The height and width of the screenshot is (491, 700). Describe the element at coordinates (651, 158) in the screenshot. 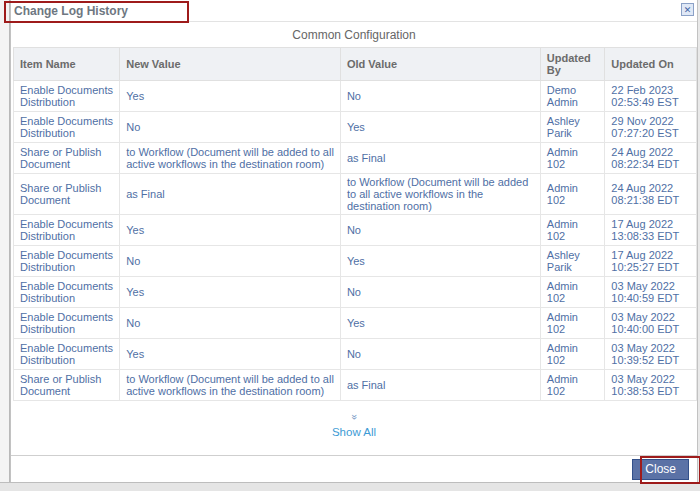

I see `cell-on: 24 Aug 2022 08:22:34 EDT` at that location.